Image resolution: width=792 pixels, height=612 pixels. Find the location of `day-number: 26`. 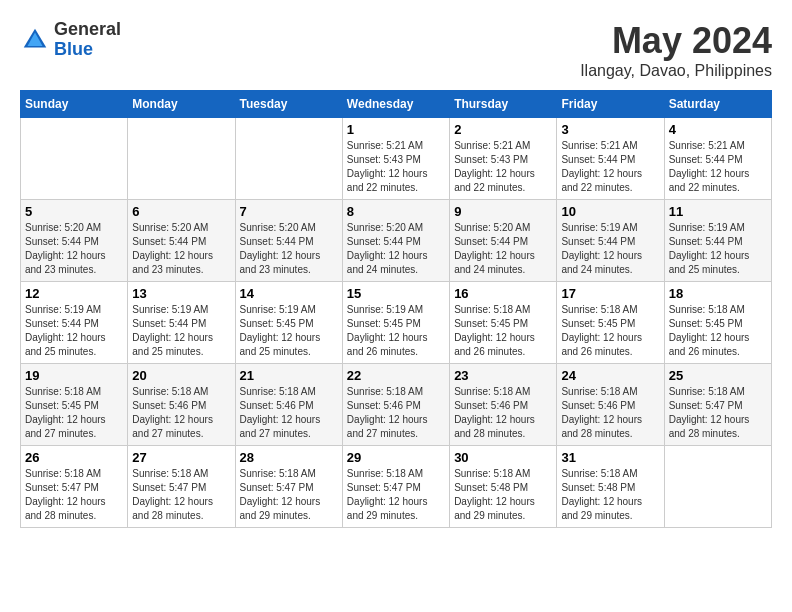

day-number: 26 is located at coordinates (74, 458).